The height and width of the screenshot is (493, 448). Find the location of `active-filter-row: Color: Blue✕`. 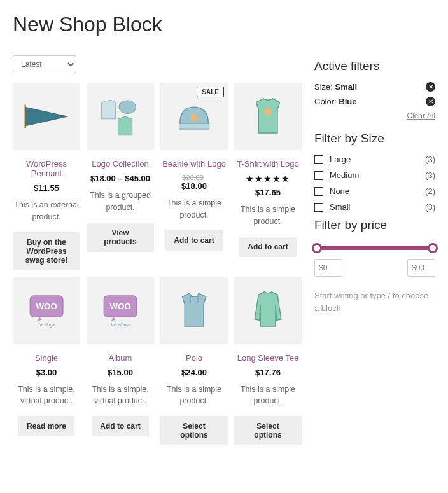

active-filter-row: Color: Blue✕ is located at coordinates (375, 102).